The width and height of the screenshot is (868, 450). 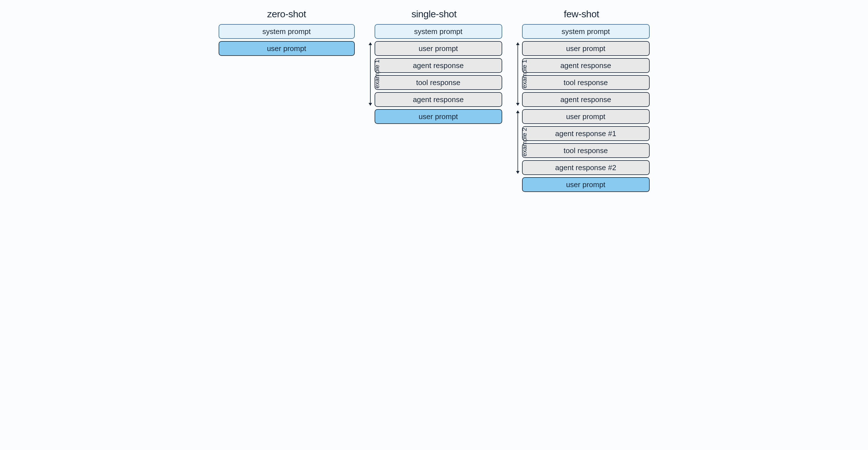 What do you see at coordinates (518, 142) in the screenshot?
I see `bracket-slot: example 2` at bounding box center [518, 142].